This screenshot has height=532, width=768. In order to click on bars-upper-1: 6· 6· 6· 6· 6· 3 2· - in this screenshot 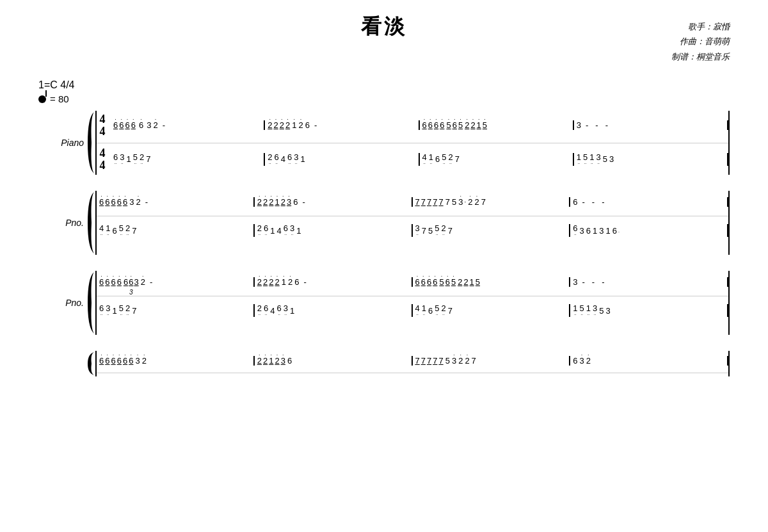, I will do `click(420, 125)`.